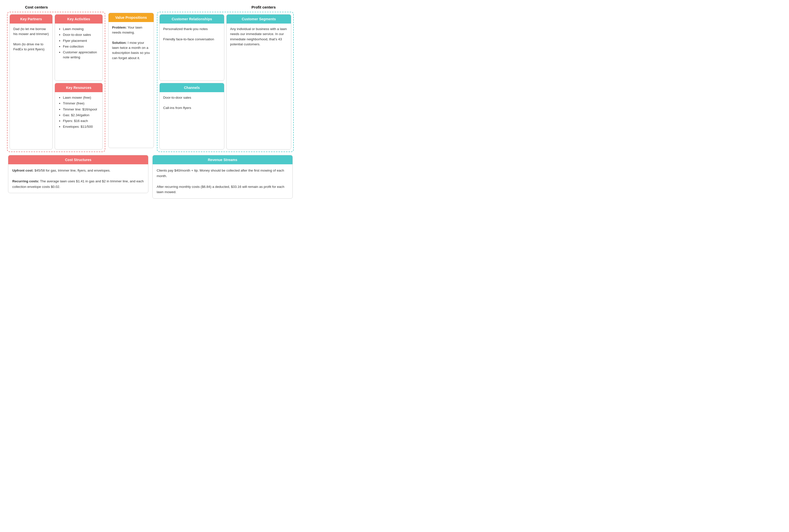 The height and width of the screenshot is (532, 789). What do you see at coordinates (81, 121) in the screenshot?
I see `resource-5: Flyers: $16 each` at bounding box center [81, 121].